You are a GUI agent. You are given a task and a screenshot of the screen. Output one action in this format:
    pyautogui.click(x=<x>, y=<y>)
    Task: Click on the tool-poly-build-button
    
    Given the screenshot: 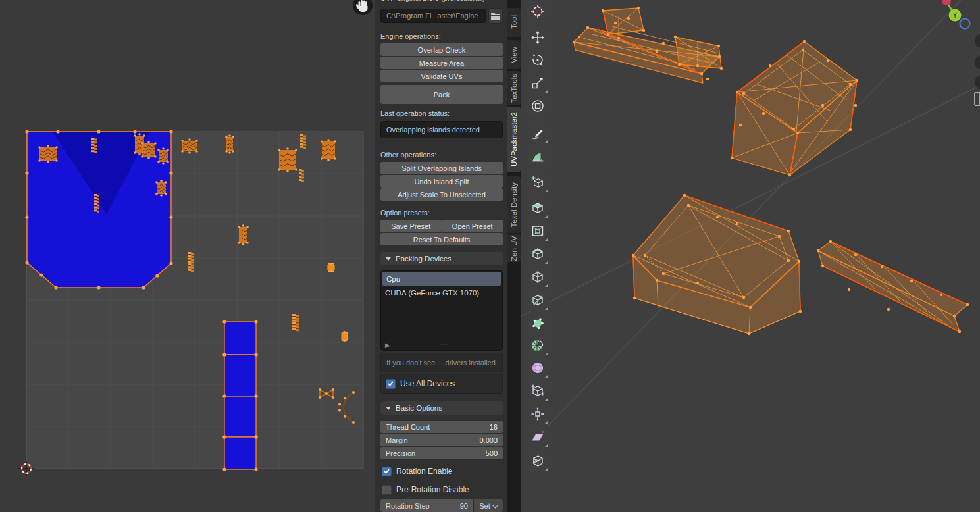 What is the action you would take?
    pyautogui.click(x=538, y=323)
    